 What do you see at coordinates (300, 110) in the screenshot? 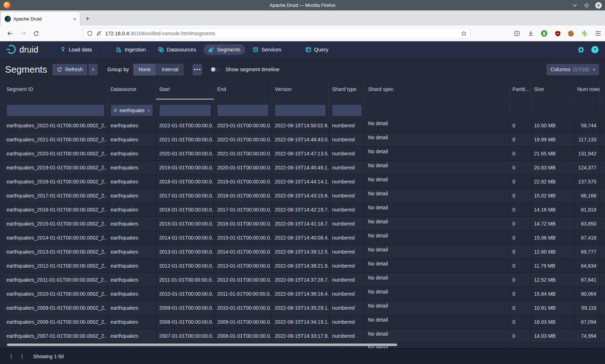
I see `version-filter-input` at bounding box center [300, 110].